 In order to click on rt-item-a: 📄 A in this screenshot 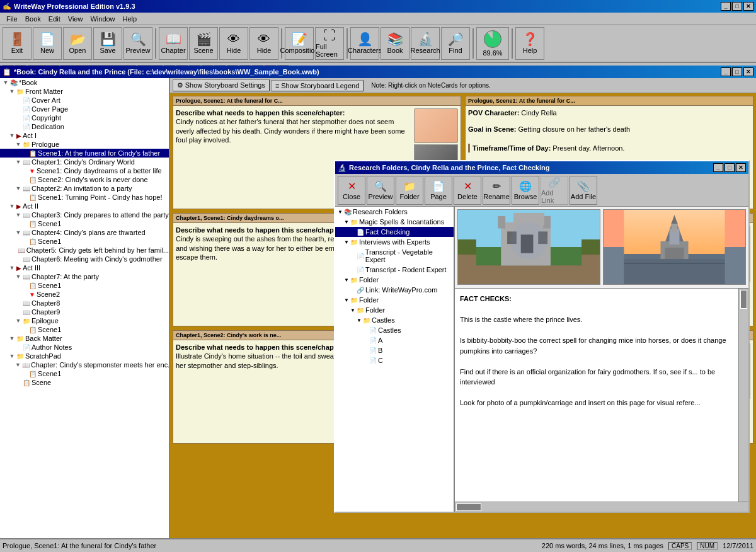, I will do `click(394, 340)`.